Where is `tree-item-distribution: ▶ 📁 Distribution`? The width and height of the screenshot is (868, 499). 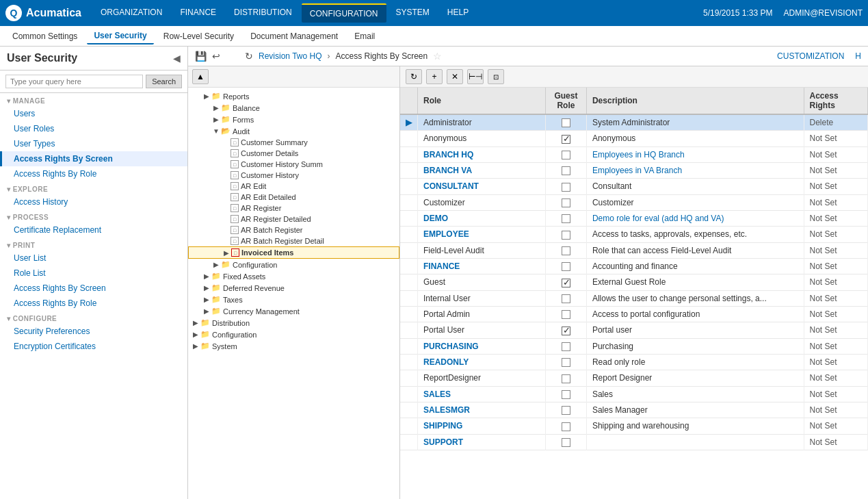 tree-item-distribution: ▶ 📁 Distribution is located at coordinates (294, 323).